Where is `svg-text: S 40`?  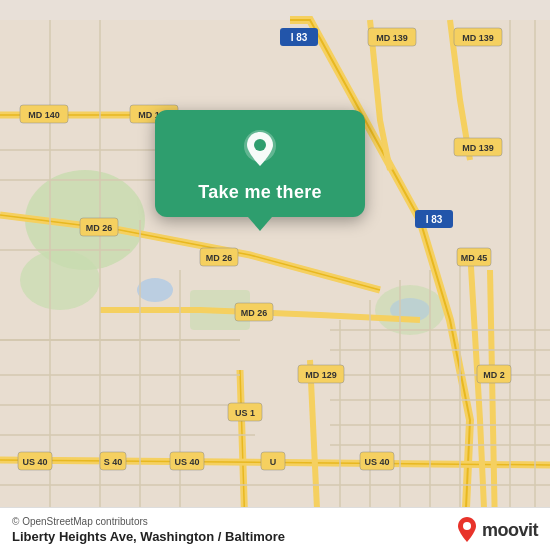
svg-text: S 40 is located at coordinates (114, 462).